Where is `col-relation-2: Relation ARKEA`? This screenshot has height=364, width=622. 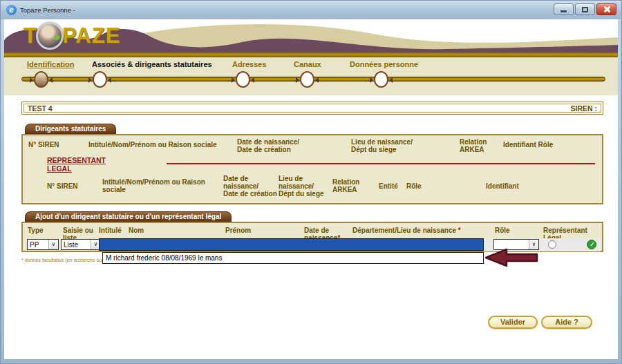
col-relation-2: Relation ARKEA is located at coordinates (346, 186).